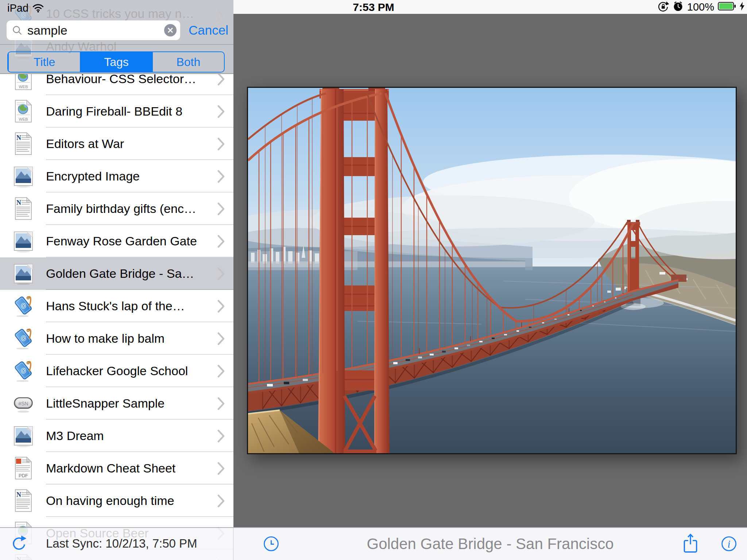 Image resolution: width=747 pixels, height=560 pixels. I want to click on item-title: How to make lip balm, so click(105, 338).